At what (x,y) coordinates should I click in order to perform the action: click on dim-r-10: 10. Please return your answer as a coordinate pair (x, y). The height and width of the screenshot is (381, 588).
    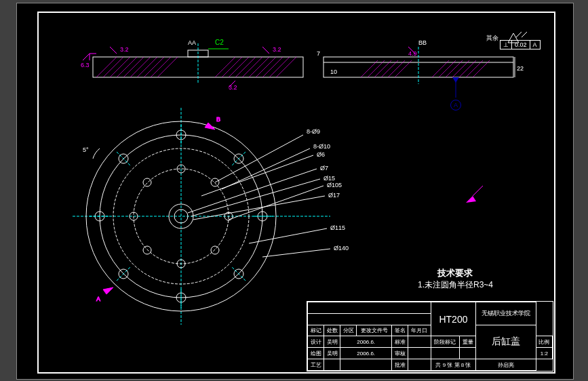
    Looking at the image, I should click on (334, 72).